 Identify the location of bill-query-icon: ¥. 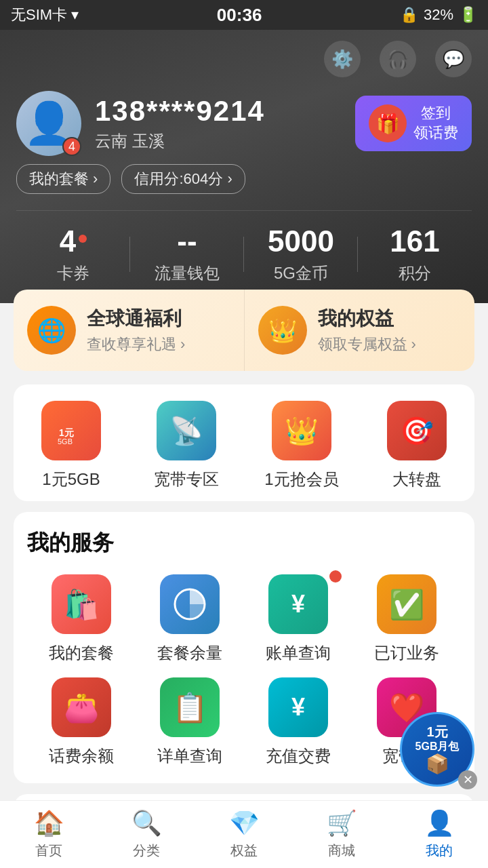
(298, 604).